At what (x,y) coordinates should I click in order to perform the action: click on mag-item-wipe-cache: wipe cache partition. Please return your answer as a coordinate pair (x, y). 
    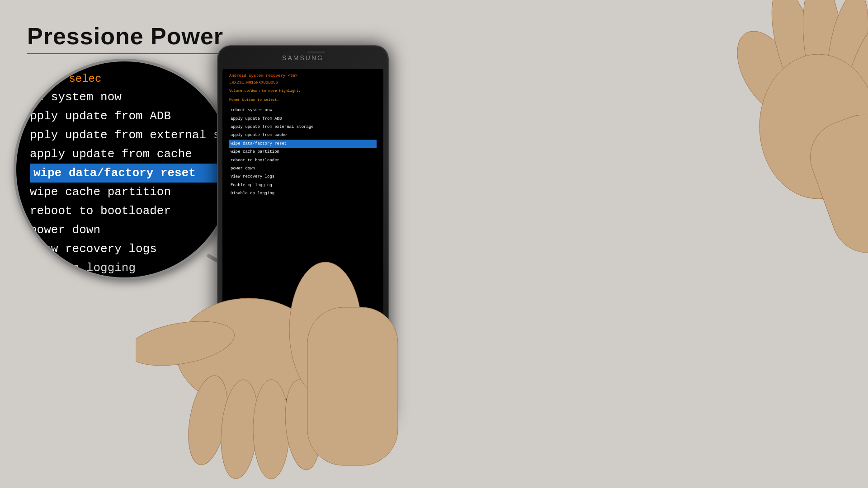
    Looking at the image, I should click on (124, 192).